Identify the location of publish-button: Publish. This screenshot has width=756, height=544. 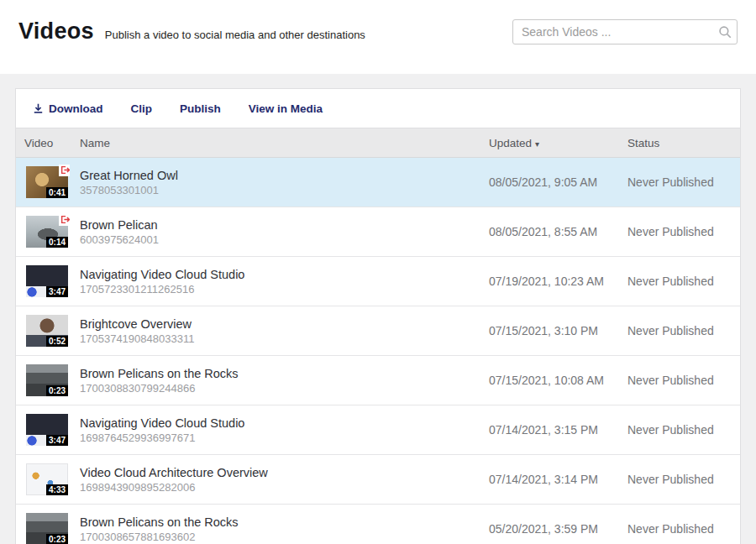
(200, 109).